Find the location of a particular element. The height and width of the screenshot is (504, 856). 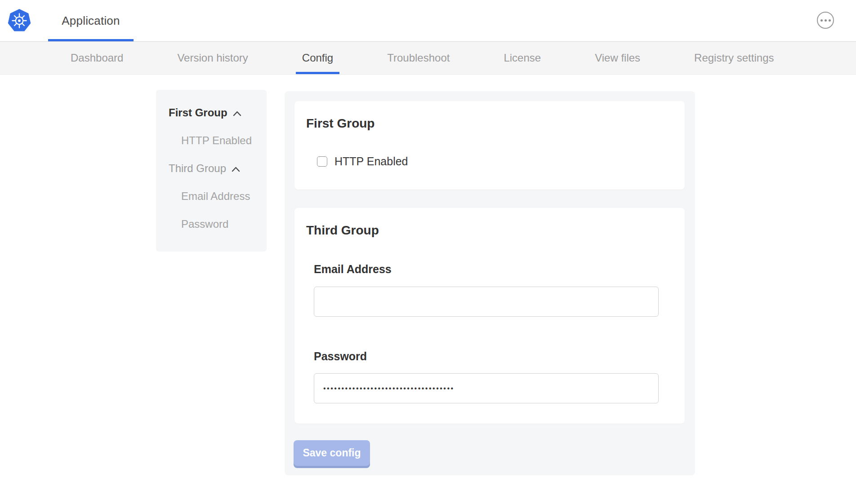

nav-tab-dashboard: Dashboard is located at coordinates (97, 58).